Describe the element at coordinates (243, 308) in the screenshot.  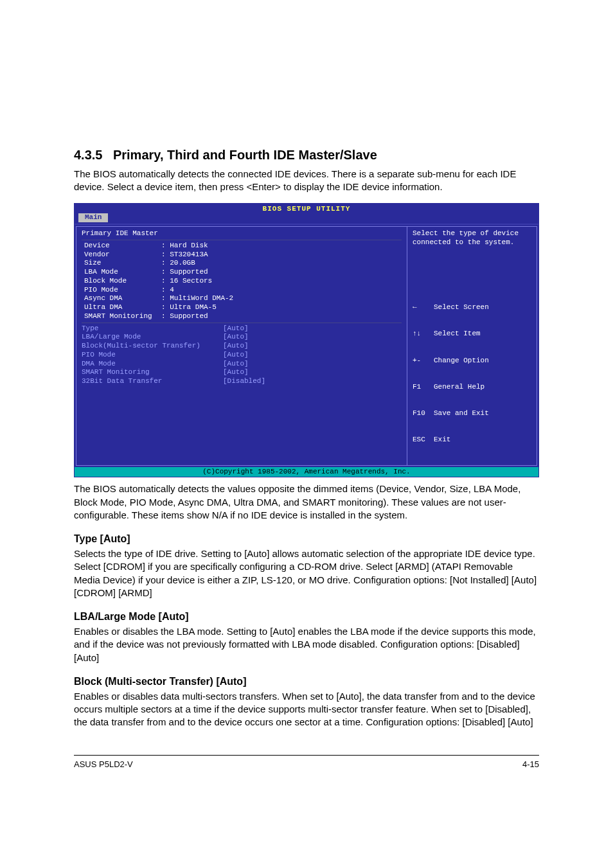
I see `bios-info-row: Ultra DMA: Ultra DMA-5` at that location.